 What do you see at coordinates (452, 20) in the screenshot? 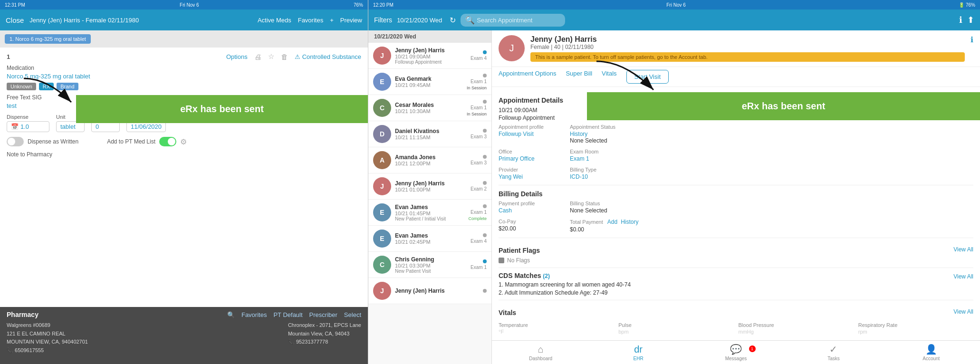
I see `refresh-icon: ↻` at bounding box center [452, 20].